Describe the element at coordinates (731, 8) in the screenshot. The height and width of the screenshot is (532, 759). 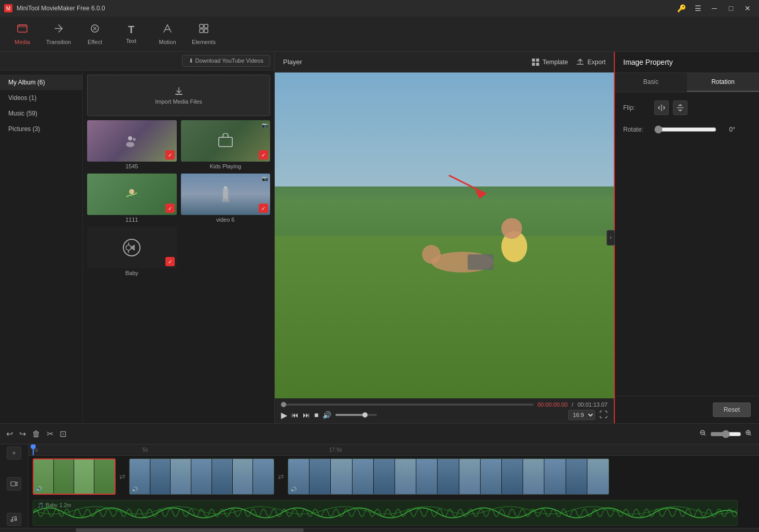
I see `maximize-btn: □` at that location.